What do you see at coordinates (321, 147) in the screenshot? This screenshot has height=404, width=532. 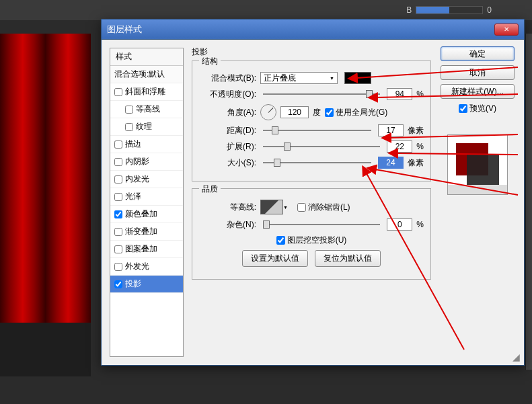 I see `spread-slider` at bounding box center [321, 147].